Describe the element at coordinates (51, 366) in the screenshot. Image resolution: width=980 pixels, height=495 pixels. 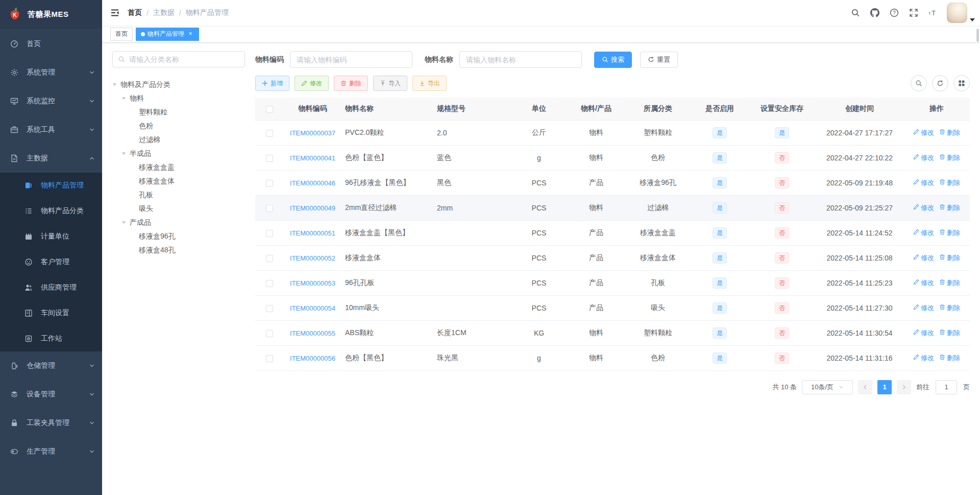
I see `sidebar-item-仓储管理: 仓储管理` at that location.